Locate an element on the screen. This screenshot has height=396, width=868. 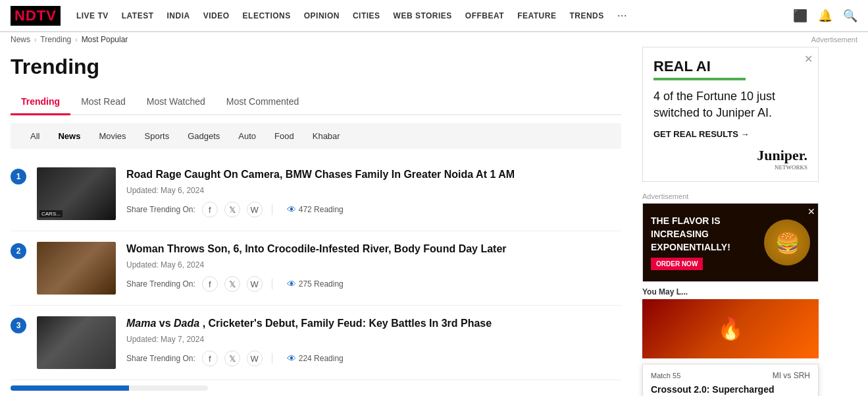
reading-count-1: 👁 472 Reading is located at coordinates (315, 210).